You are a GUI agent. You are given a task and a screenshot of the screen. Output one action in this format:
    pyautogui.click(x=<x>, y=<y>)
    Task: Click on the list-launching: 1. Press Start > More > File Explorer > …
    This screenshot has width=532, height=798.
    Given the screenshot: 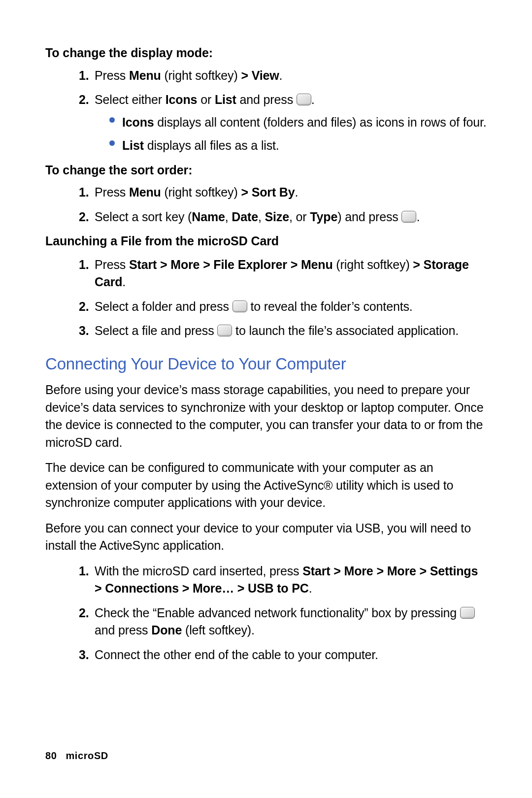 What is the action you would take?
    pyautogui.click(x=266, y=298)
    